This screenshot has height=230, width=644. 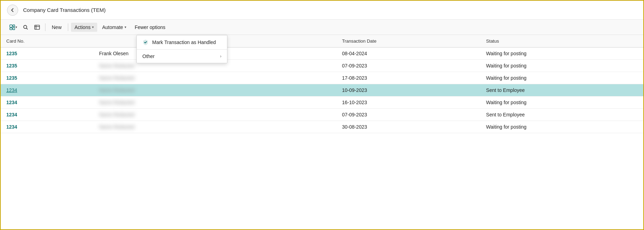 I want to click on page-header: Company Card Transactions (TEM), so click(x=322, y=10).